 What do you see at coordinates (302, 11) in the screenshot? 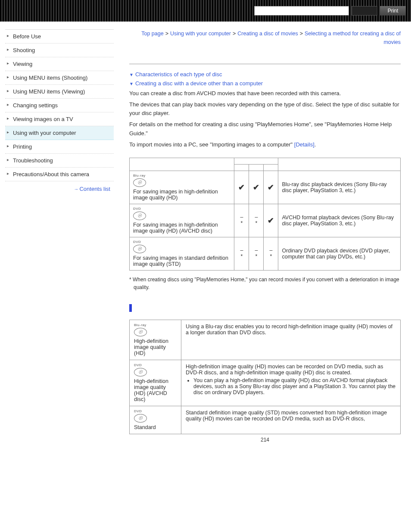
I see `search-input` at bounding box center [302, 11].